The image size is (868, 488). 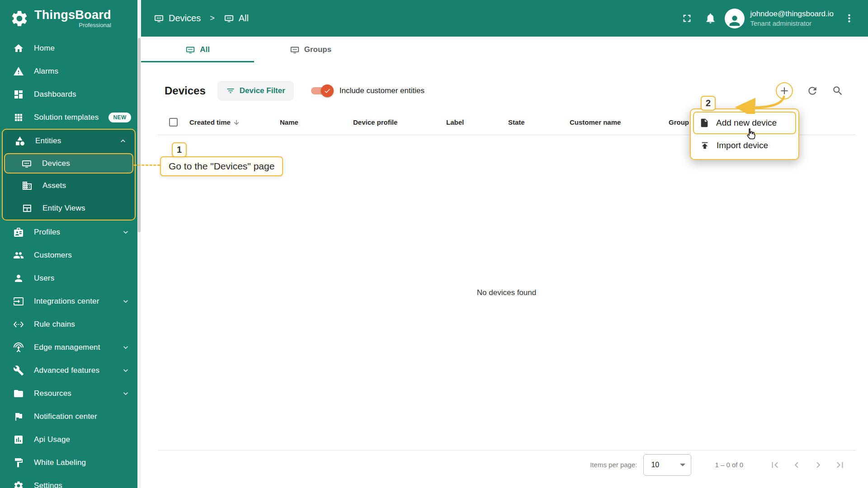 What do you see at coordinates (174, 122) in the screenshot?
I see `select-all-checkbox` at bounding box center [174, 122].